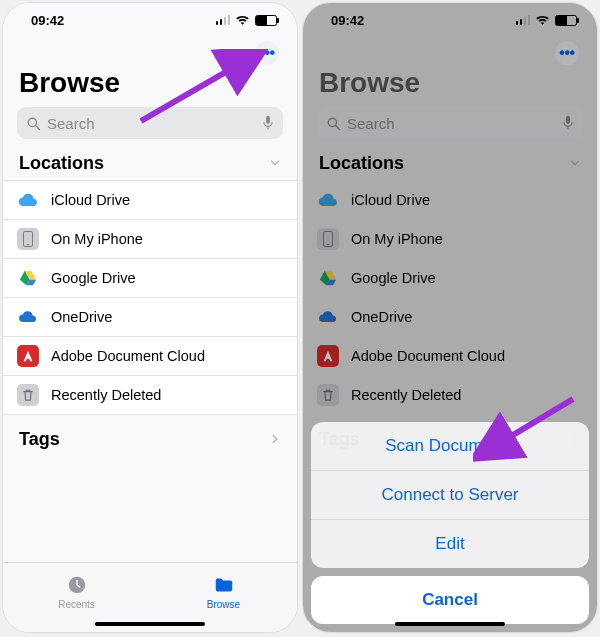 This screenshot has width=600, height=637. Describe the element at coordinates (150, 436) in the screenshot. I see `tags-header: Tags` at that location.